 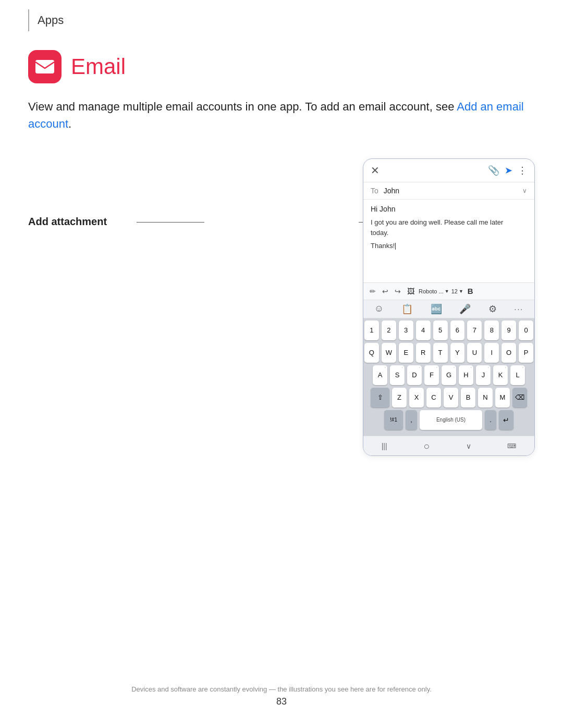 I want to click on special-key: !#1, so click(x=394, y=420).